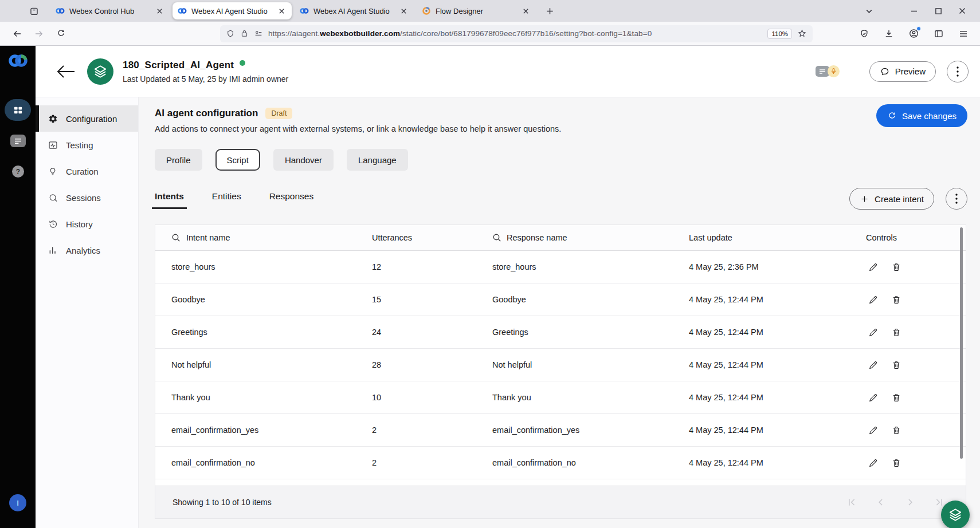 The height and width of the screenshot is (528, 980). What do you see at coordinates (802, 33) in the screenshot?
I see `bookmark-star-icon` at bounding box center [802, 33].